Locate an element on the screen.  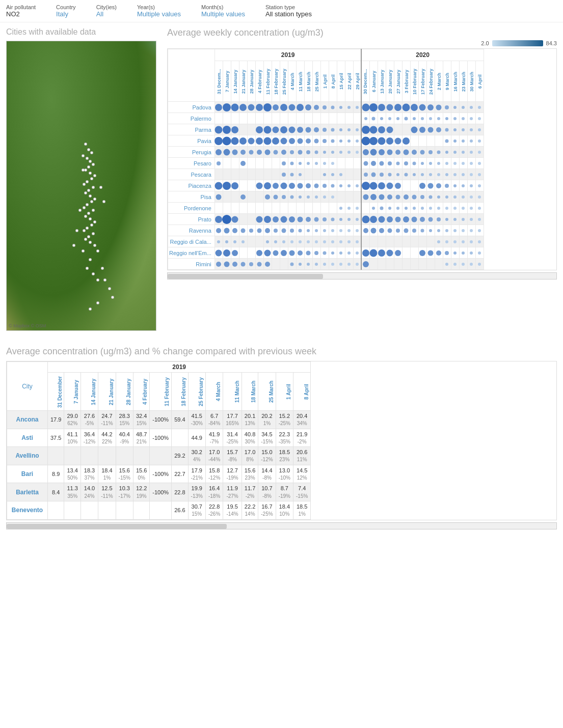
dt-date-header-9: 4 March is located at coordinates (214, 392).